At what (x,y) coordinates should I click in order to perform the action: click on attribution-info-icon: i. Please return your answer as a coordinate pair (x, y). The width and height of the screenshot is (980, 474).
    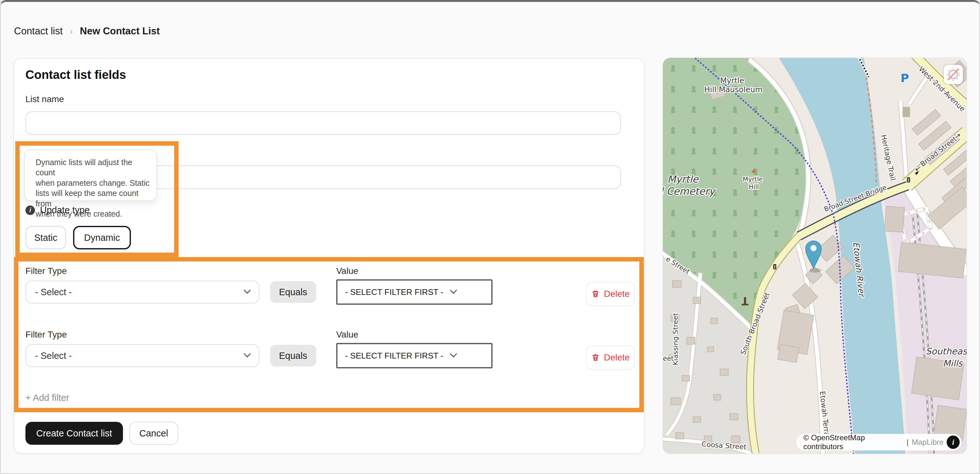
    Looking at the image, I should click on (953, 442).